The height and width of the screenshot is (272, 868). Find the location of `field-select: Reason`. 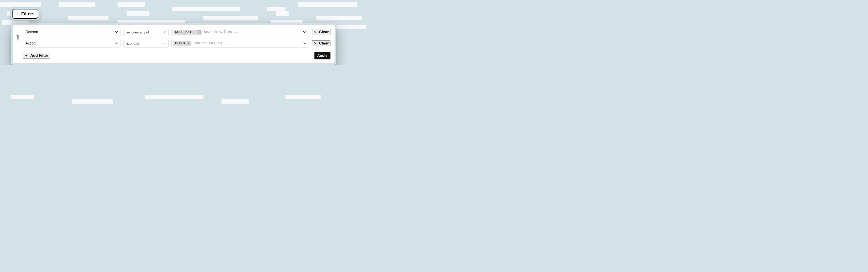

field-select: Reason is located at coordinates (71, 32).